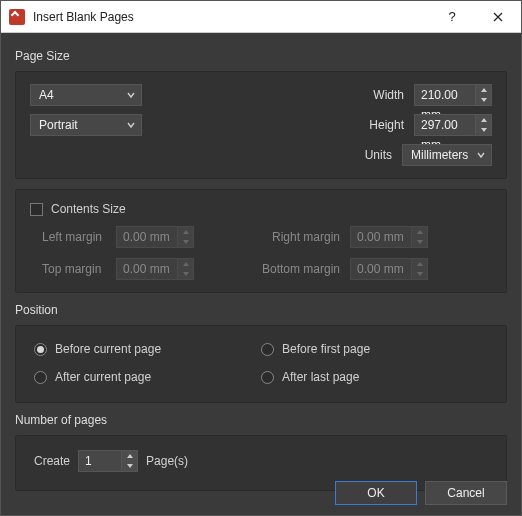 This screenshot has height=516, width=522. Describe the element at coordinates (320, 377) in the screenshot. I see `radio-label: After last page` at that location.